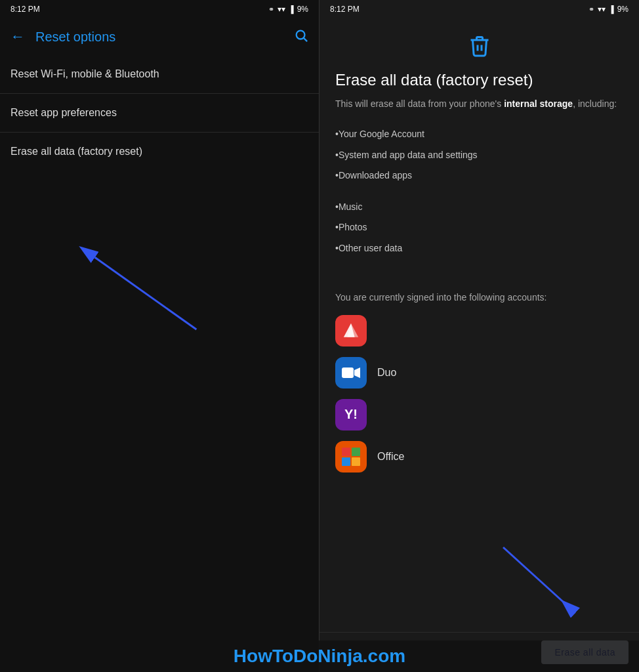 This screenshot has width=639, height=672. What do you see at coordinates (159, 113) in the screenshot?
I see `menu-item-app-prefs: Reset app preferences` at bounding box center [159, 113].